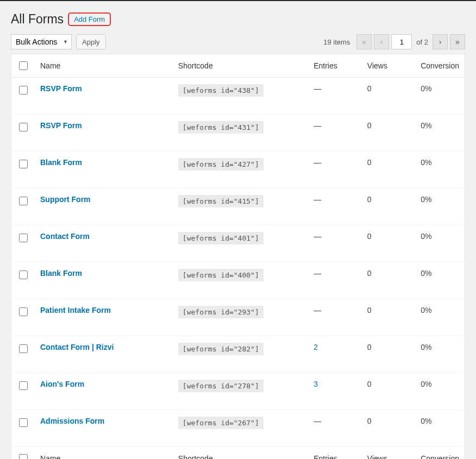 This screenshot has width=476, height=459. Describe the element at coordinates (440, 453) in the screenshot. I see `col-conversion-footer: Conversion` at that location.